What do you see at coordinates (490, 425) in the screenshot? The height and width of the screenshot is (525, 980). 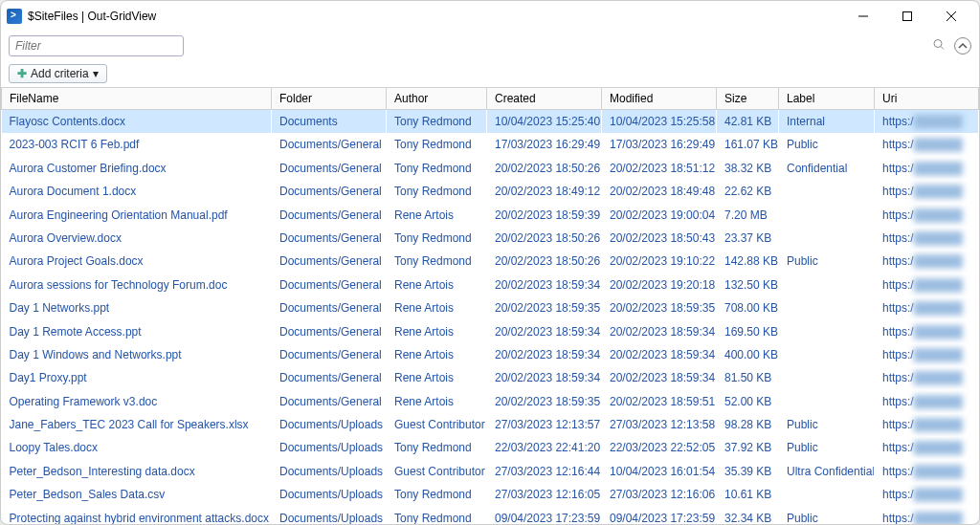 I see `table-row: Jane_Fabers_TEC 2023 Call for Speakers.x…` at bounding box center [490, 425].